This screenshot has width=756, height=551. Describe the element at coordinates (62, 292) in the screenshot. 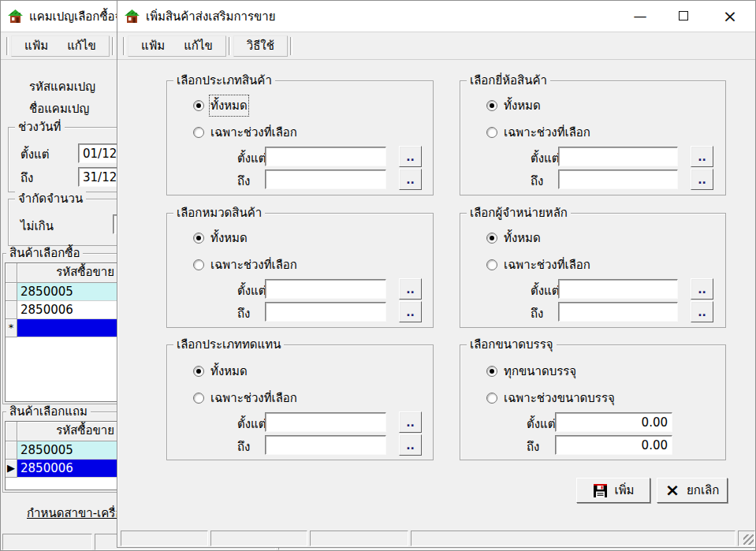

I see `buy-grid-row-1: 2850005` at that location.